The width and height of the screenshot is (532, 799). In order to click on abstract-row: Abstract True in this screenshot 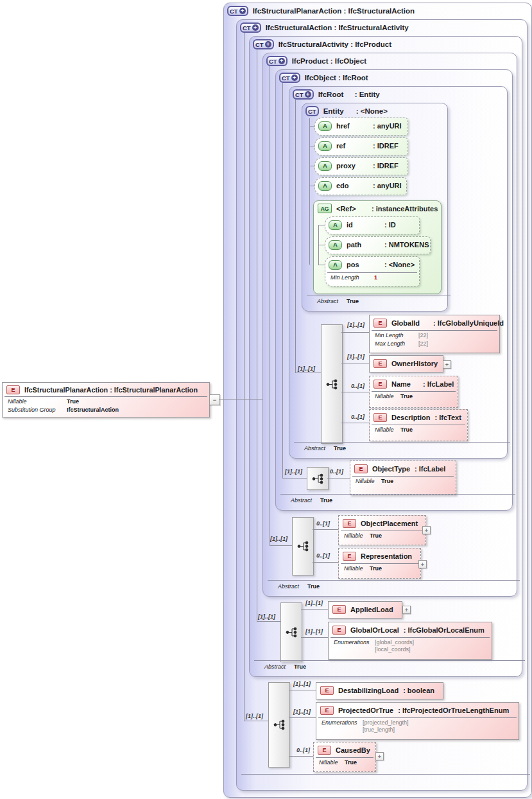, I will do `click(379, 299)`.